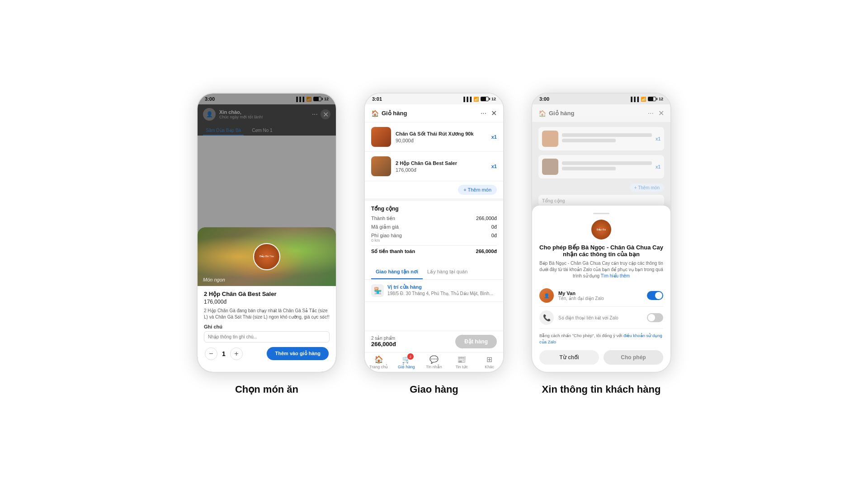 This screenshot has width=868, height=488. What do you see at coordinates (655, 296) in the screenshot?
I see `perm1-toggle` at bounding box center [655, 296].